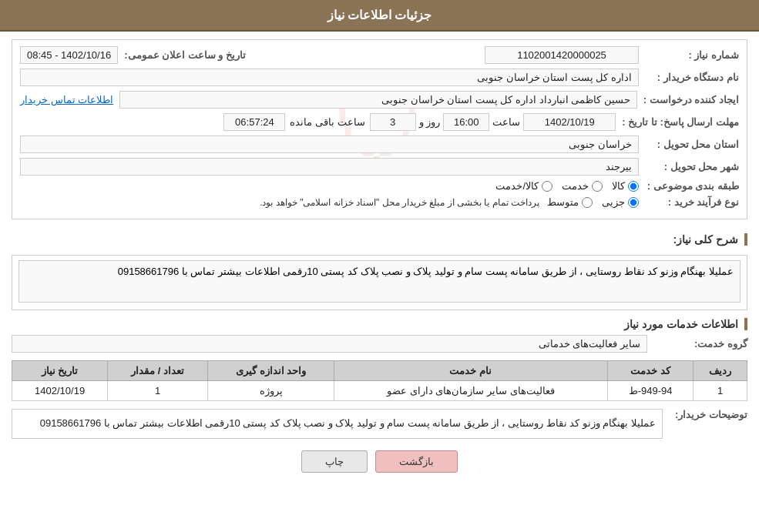 The image size is (759, 532). What do you see at coordinates (334, 462) in the screenshot?
I see `print-button: چاپ` at bounding box center [334, 462].